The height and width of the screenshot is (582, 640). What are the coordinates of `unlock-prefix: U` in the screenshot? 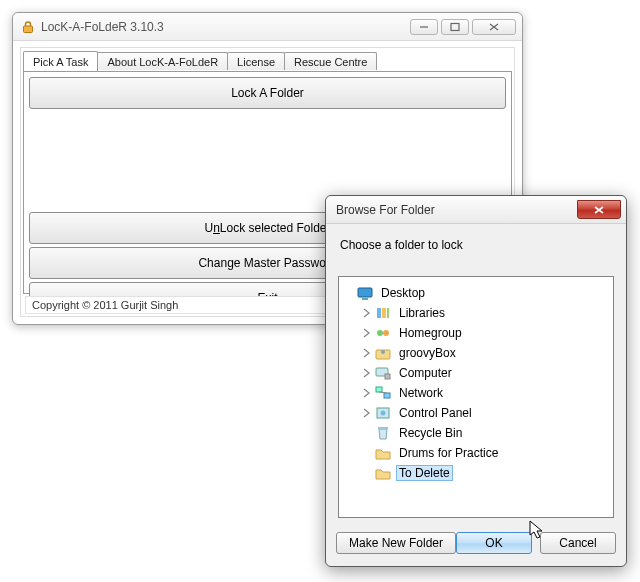 It's located at (208, 228).